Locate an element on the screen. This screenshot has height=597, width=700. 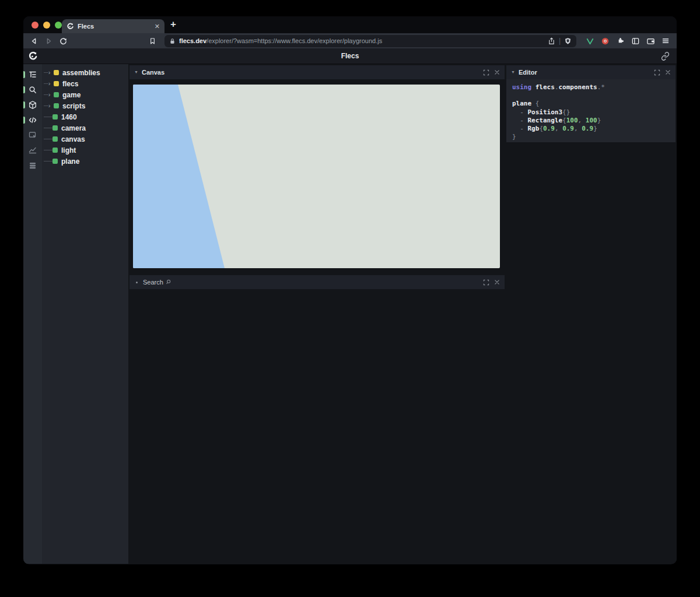
entity-label: plane is located at coordinates (70, 161).